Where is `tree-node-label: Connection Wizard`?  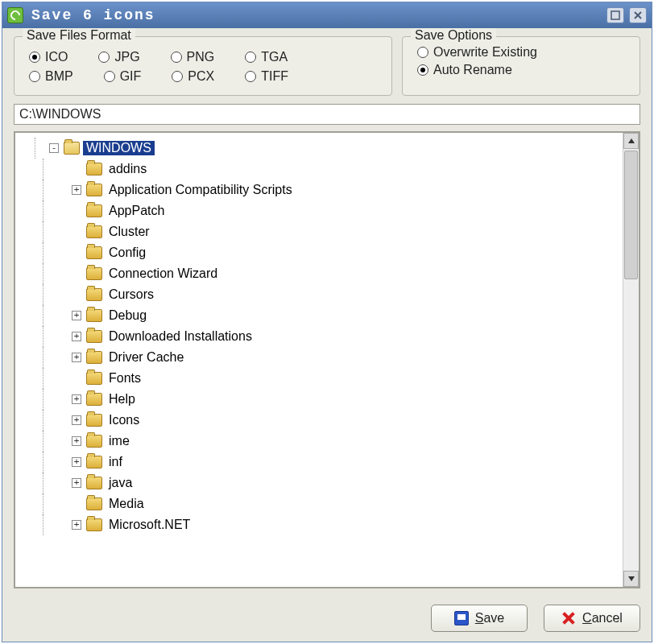 tree-node-label: Connection Wizard is located at coordinates (163, 274).